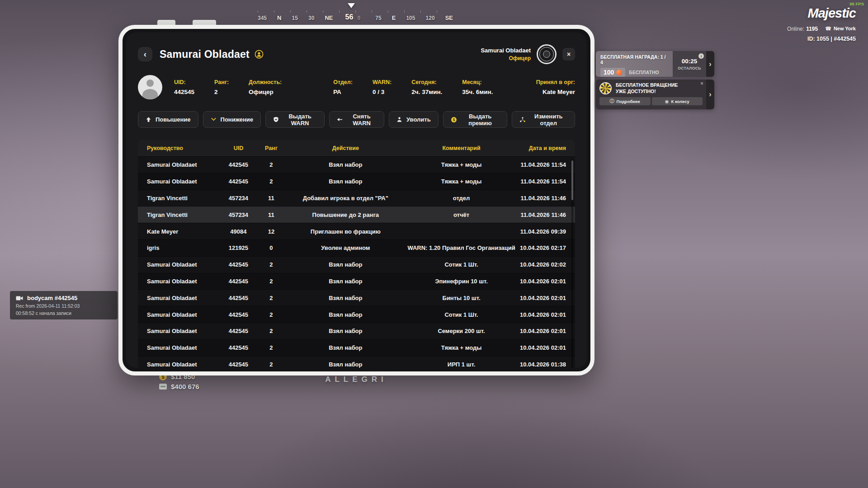  Describe the element at coordinates (505, 54) in the screenshot. I see `viewer-identity: Samurai Obladaet Офицер` at that location.